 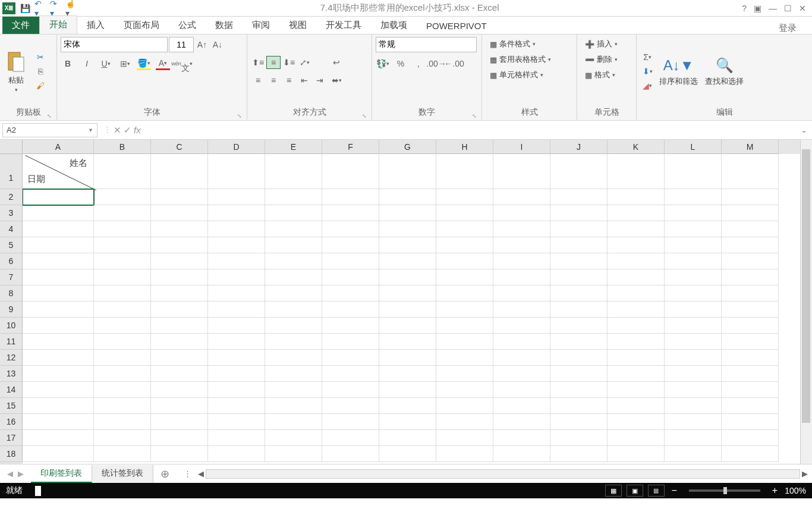 What do you see at coordinates (11, 197) in the screenshot?
I see `row-header: 2` at bounding box center [11, 197].